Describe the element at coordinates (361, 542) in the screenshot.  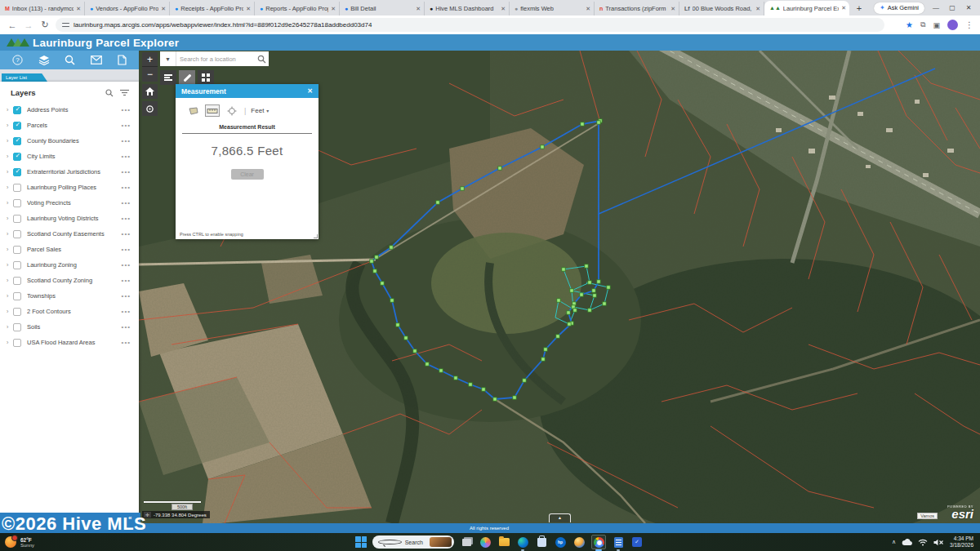
I see `start-button` at that location.